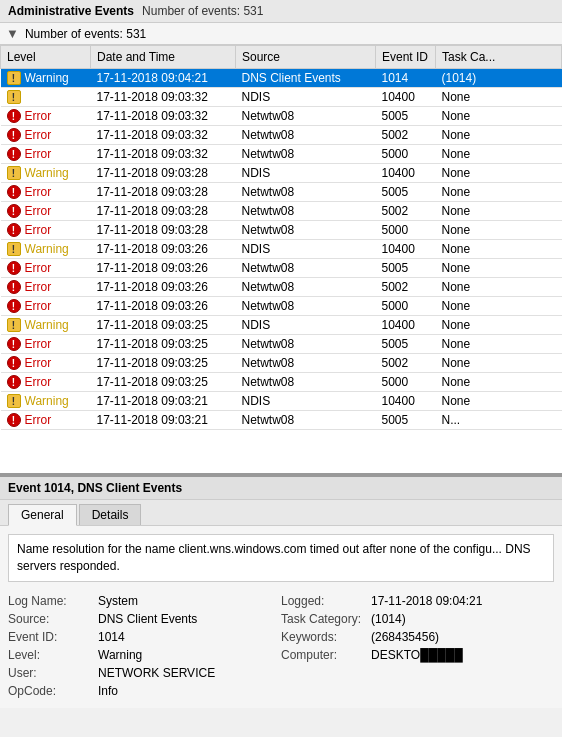  Describe the element at coordinates (405, 637) in the screenshot. I see `detail-value: (268435456)` at that location.